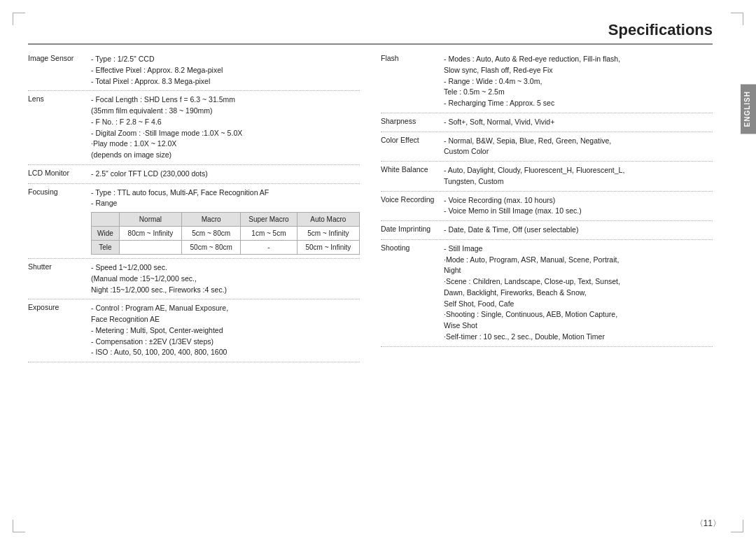  Describe the element at coordinates (748, 109) in the screenshot. I see `english-tab: ENGLISH` at that location.